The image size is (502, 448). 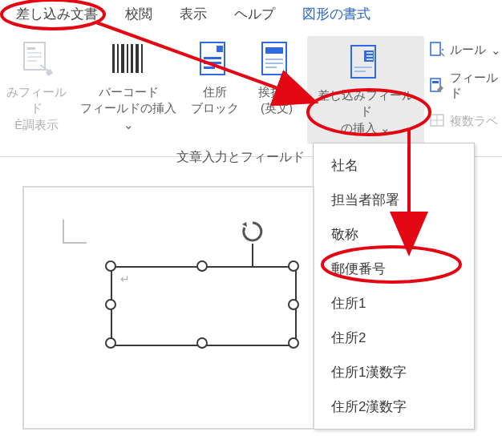 I want to click on menu-item-addr1k: 住所1漢数字, so click(x=394, y=372).